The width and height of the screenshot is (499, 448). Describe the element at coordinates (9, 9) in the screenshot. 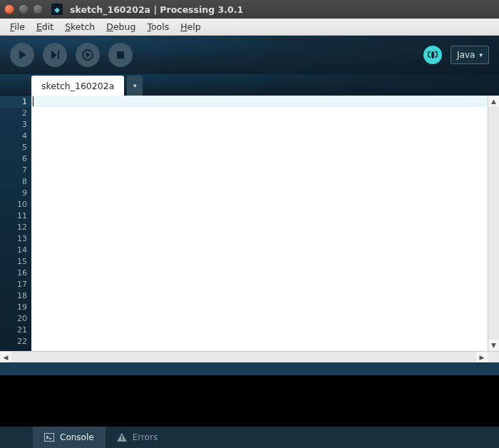

I see `close-icon` at that location.